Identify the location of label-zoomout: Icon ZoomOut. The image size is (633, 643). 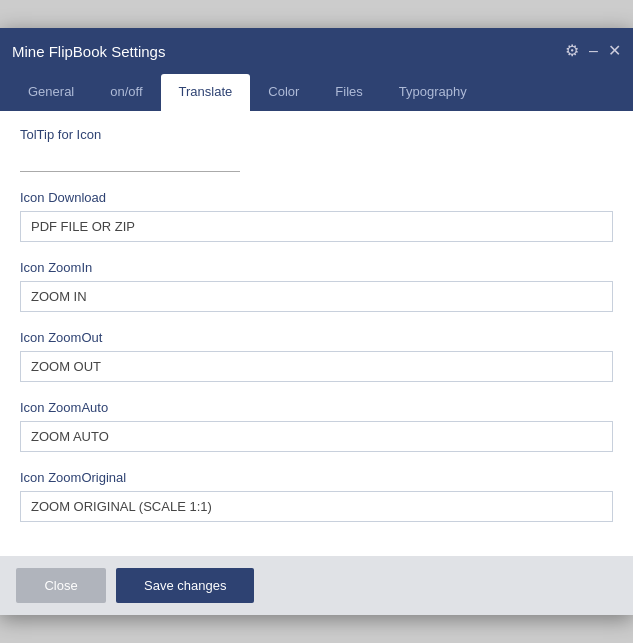
(316, 338).